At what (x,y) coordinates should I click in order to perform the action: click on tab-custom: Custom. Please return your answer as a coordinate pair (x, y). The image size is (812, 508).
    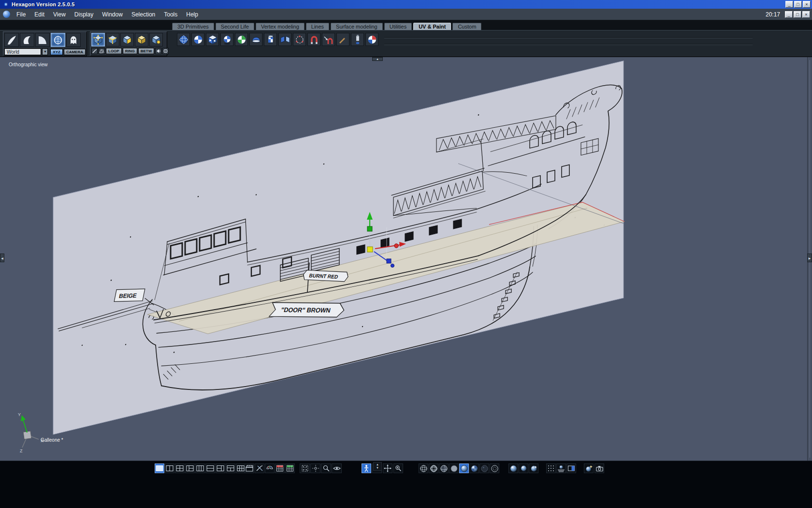
    Looking at the image, I should click on (467, 26).